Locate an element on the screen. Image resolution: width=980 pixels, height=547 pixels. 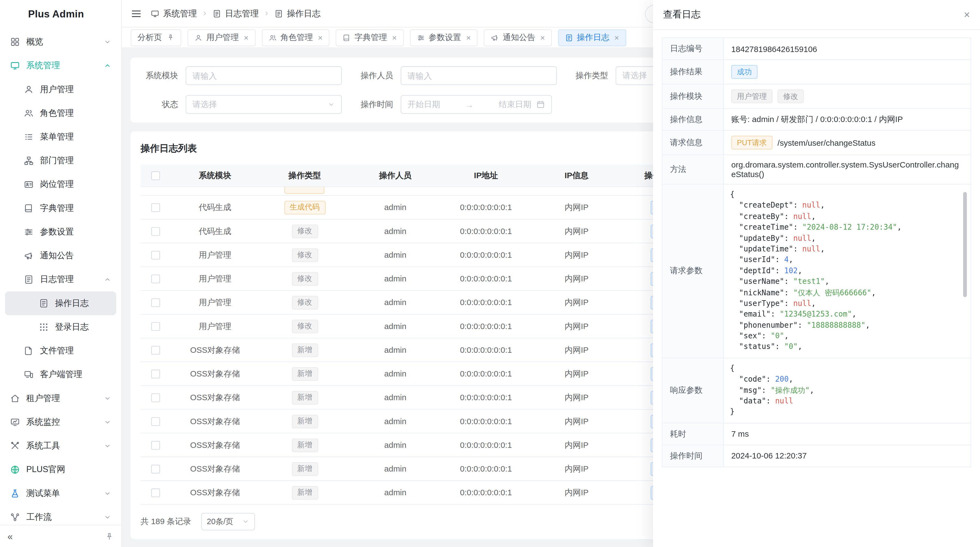
descriptions-value: 成功 is located at coordinates (848, 72).